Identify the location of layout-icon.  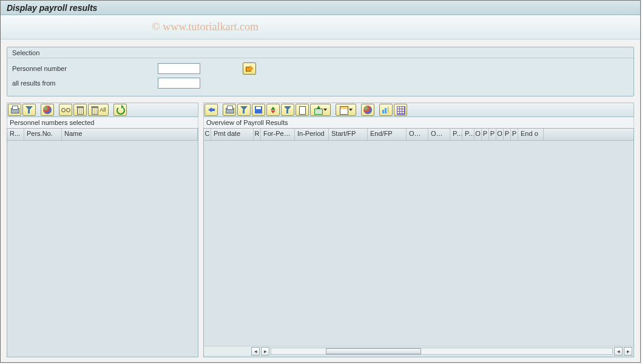
(343, 110).